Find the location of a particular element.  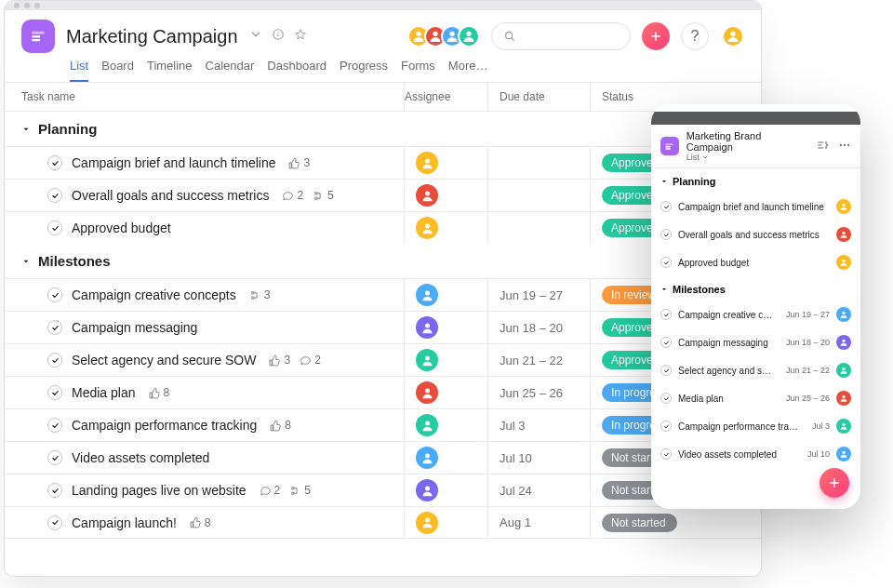

current-user-avatar is located at coordinates (733, 36).